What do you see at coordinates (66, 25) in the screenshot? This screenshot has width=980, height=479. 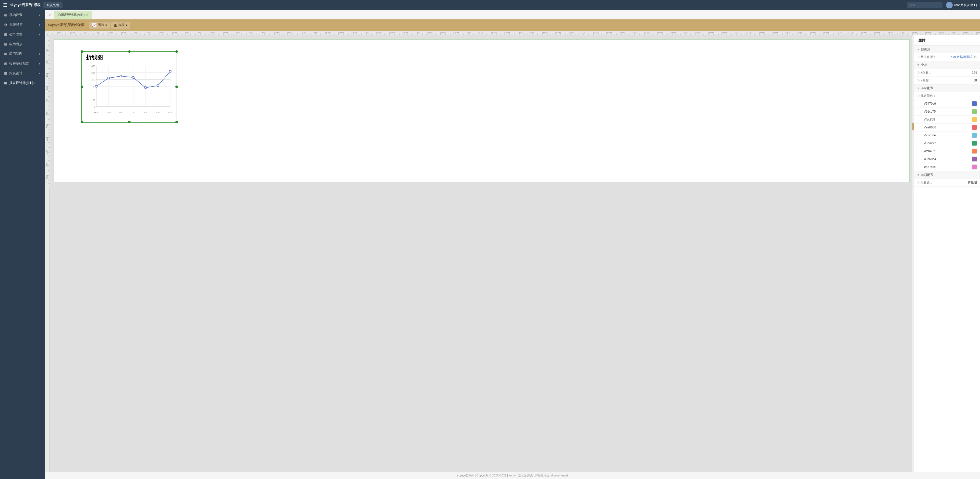 I see `designer-logo: Skyeye系列-报表设计器` at bounding box center [66, 25].